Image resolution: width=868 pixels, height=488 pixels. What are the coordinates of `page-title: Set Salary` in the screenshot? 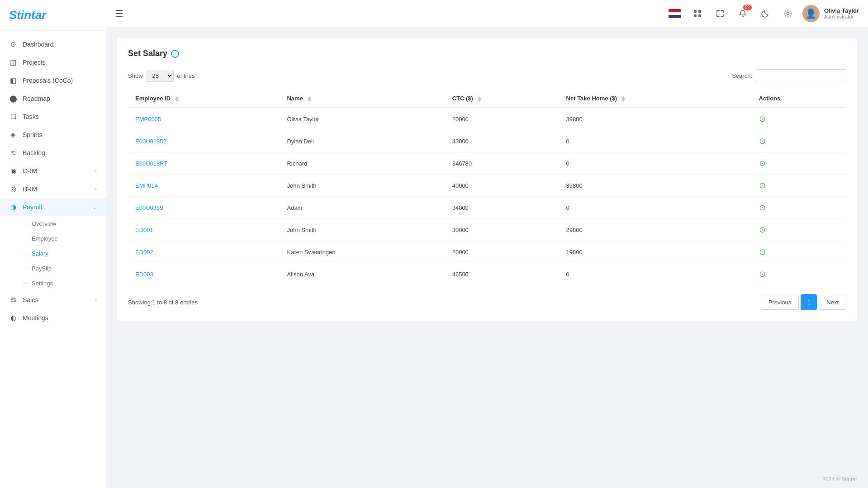 It's located at (147, 53).